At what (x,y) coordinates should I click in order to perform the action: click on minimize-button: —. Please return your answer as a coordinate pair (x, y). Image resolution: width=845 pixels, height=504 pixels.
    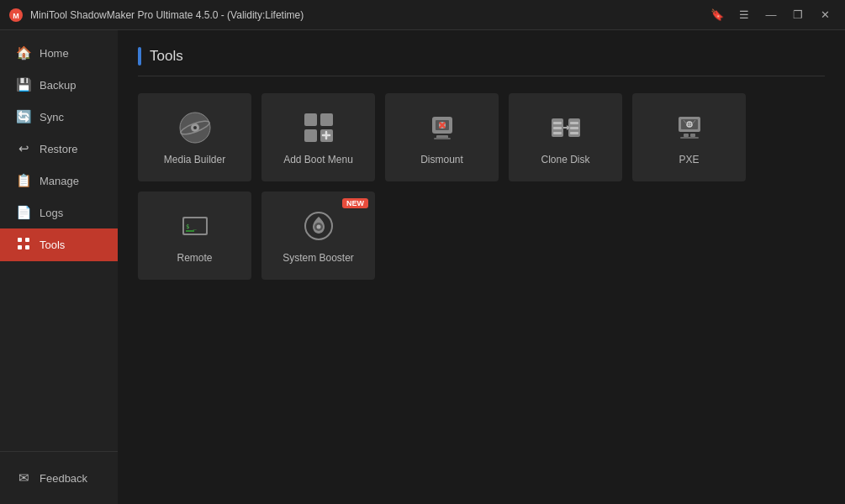
    Looking at the image, I should click on (771, 15).